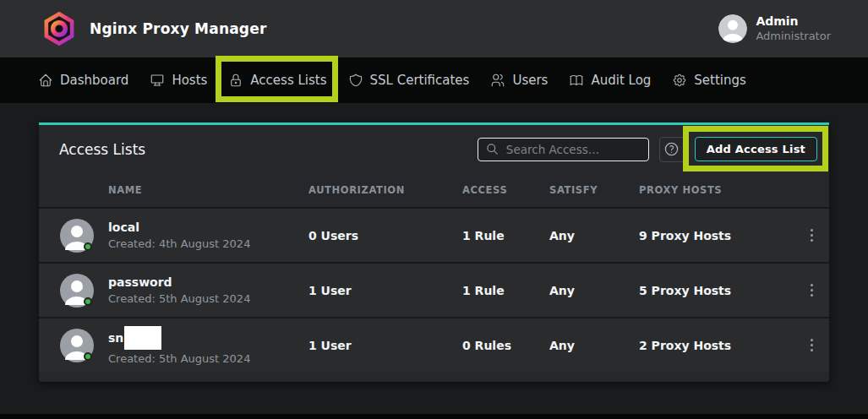 This screenshot has height=419, width=868. I want to click on nav-item-label: Settings, so click(720, 80).